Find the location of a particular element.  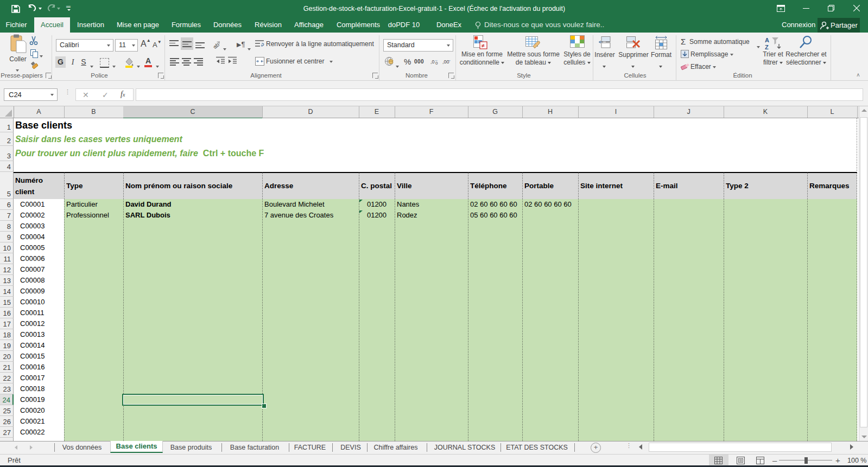

svg-text: 0 is located at coordinates (436, 63).